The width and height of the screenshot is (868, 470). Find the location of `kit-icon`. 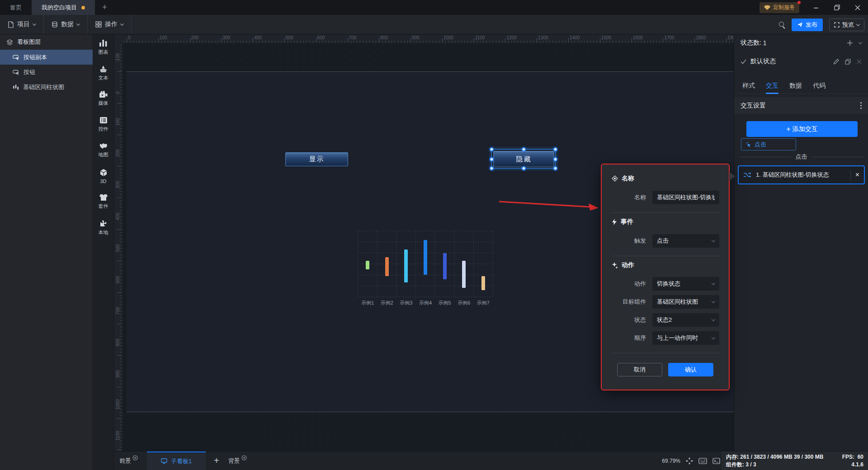

kit-icon is located at coordinates (104, 197).